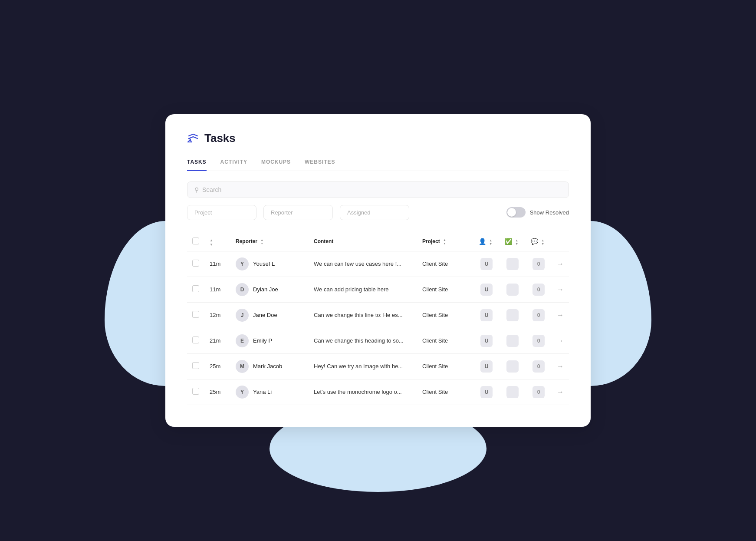 The height and width of the screenshot is (541, 756). What do you see at coordinates (264, 264) in the screenshot?
I see `reporter-name: Yousef L` at bounding box center [264, 264].